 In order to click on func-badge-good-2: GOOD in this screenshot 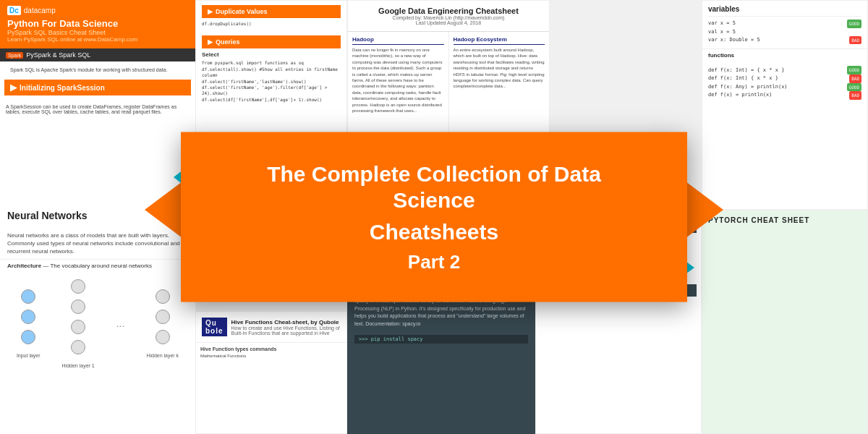, I will do `click(854, 88)`.